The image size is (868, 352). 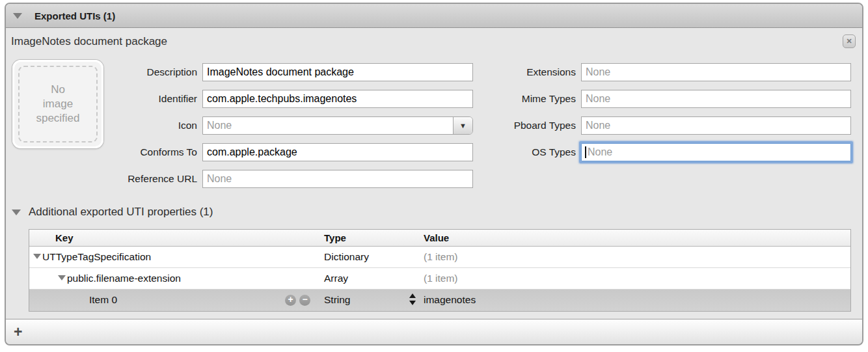 What do you see at coordinates (75, 16) in the screenshot?
I see `exported-utis-title: Exported UTIs (1)` at bounding box center [75, 16].